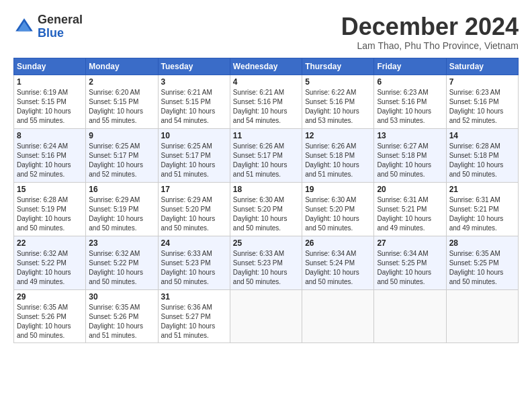  What do you see at coordinates (114, 308) in the screenshot?
I see `sunrise: Sunrise: 6:35 AM` at bounding box center [114, 308].